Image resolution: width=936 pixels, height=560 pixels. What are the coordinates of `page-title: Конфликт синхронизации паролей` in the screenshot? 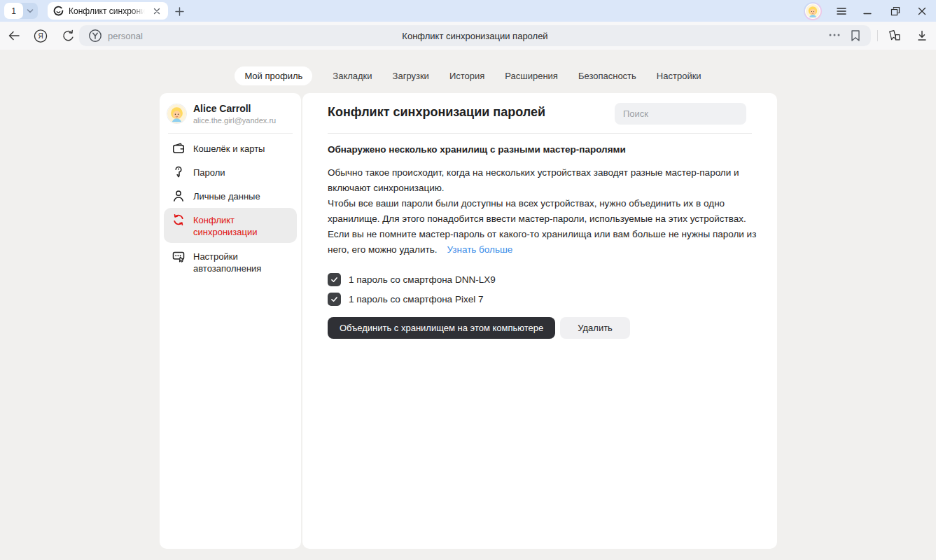 It's located at (437, 112).